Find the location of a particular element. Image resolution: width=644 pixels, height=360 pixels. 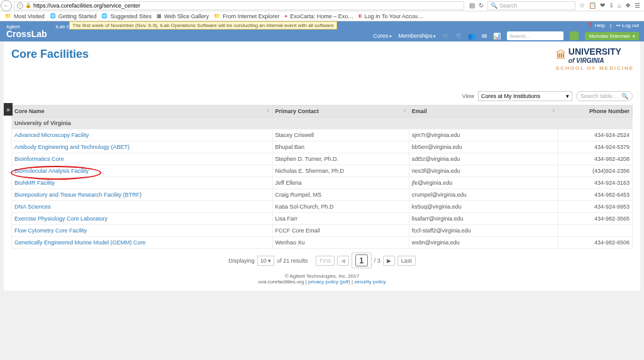

user-name: Nicholas Sherman is located at coordinates (609, 36).